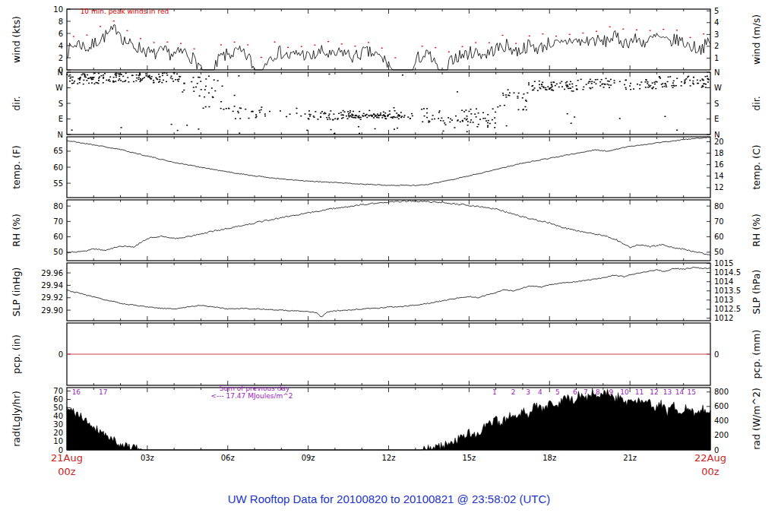 Image resolution: width=778 pixels, height=532 pixels. I want to click on slp-axis-label-left: SLP (inHg), so click(17, 292).